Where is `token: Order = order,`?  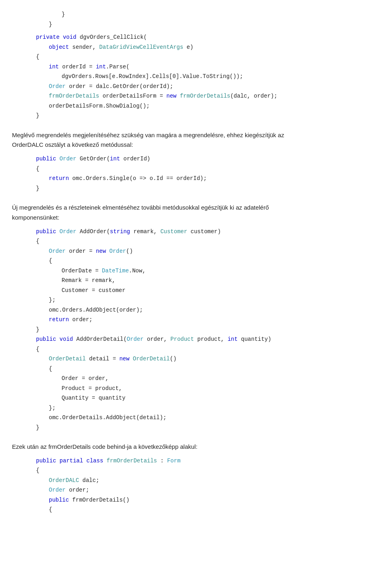 token: Order = order, is located at coordinates (85, 378).